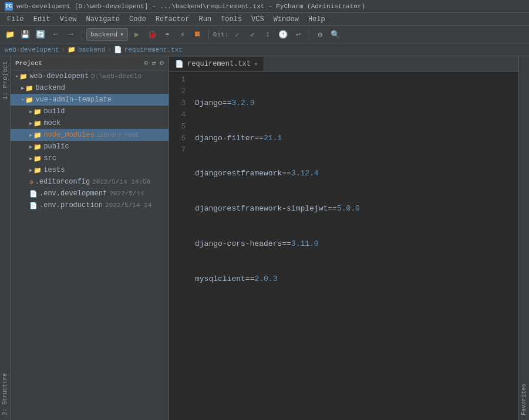 This screenshot has width=529, height=420. I want to click on breadcrumb-backend: backend, so click(92, 50).